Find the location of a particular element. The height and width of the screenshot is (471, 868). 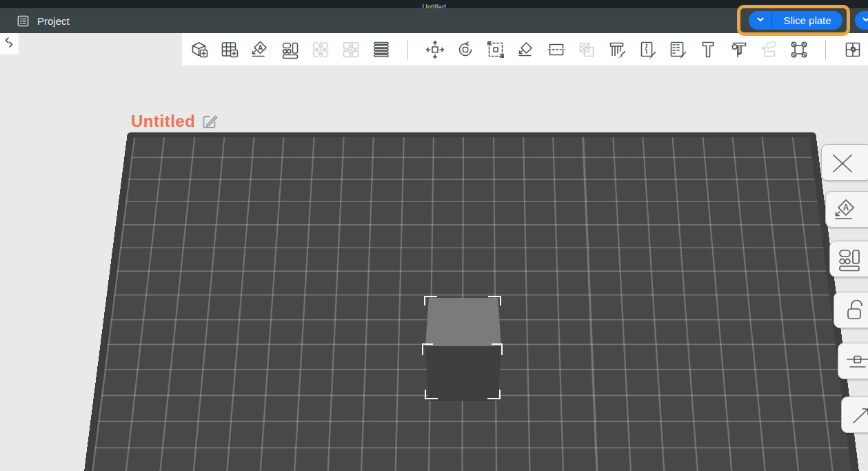

seam-painting-button is located at coordinates (647, 50).